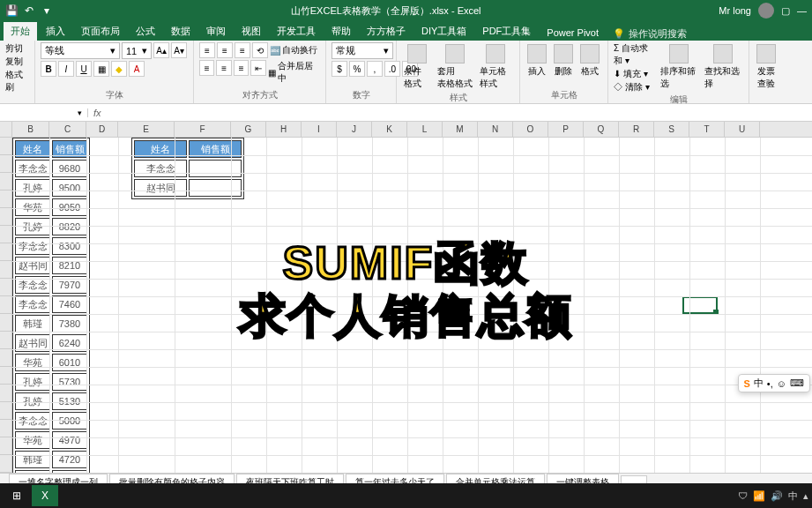 This screenshot has width=812, height=508. I want to click on ime-punct-icon: •,, so click(771, 384).